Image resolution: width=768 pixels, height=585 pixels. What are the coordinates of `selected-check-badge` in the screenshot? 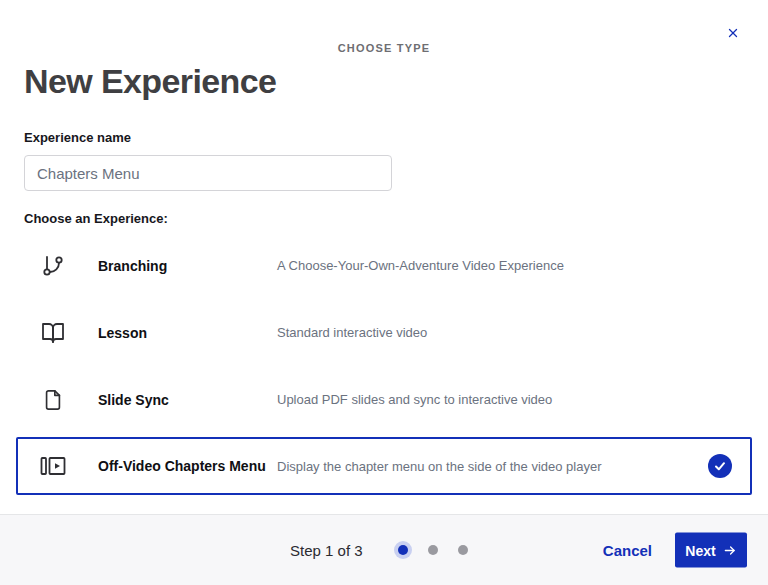 It's located at (720, 466).